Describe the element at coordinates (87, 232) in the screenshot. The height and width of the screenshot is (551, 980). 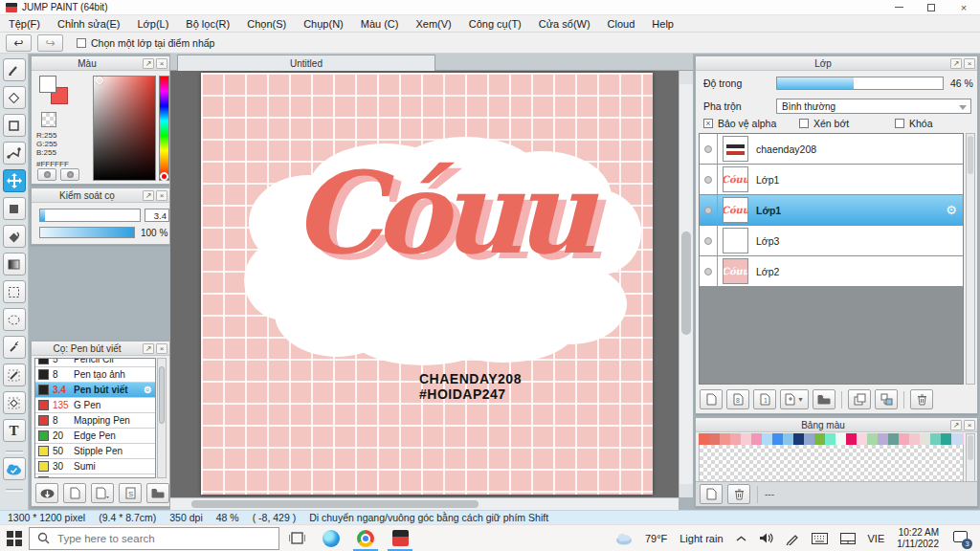
I see `brush-opacity-slider` at that location.